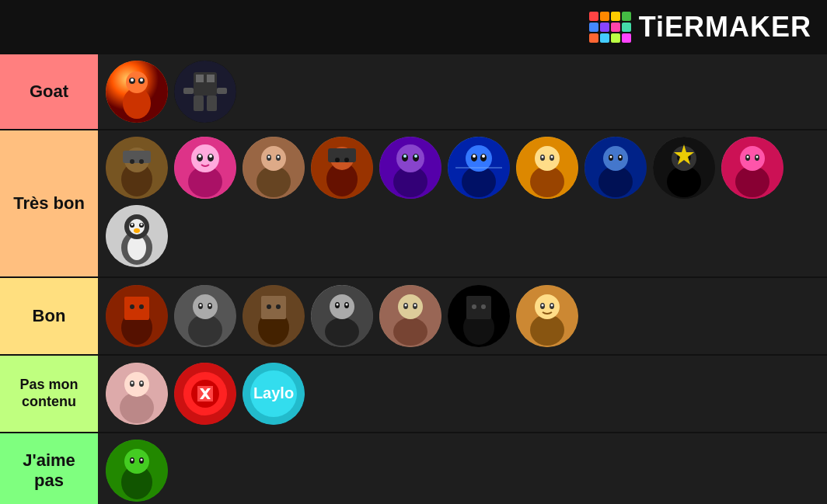 This screenshot has height=504, width=827. Describe the element at coordinates (274, 393) in the screenshot. I see `svg-text: Laylo` at that location.